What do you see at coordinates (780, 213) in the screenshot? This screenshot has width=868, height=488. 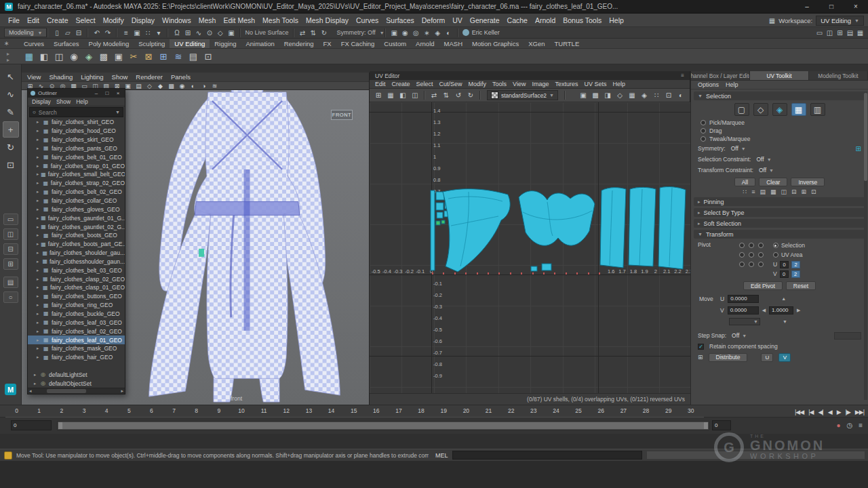 I see `section-select-by-type: ▸Select By Type` at bounding box center [780, 213].